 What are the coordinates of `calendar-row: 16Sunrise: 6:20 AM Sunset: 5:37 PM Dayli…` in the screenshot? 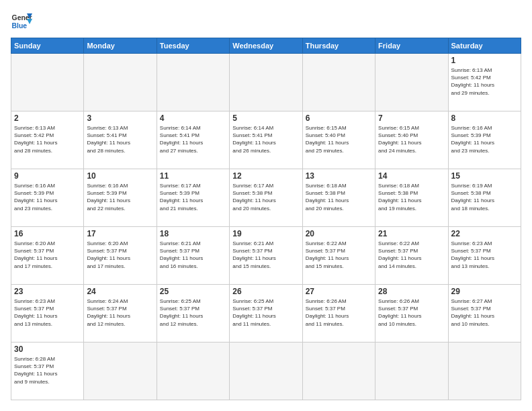 It's located at (266, 256).